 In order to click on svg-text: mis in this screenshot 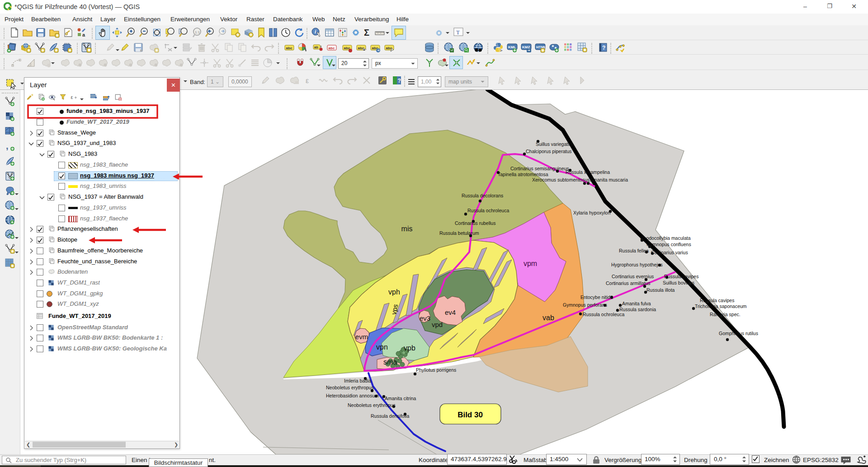, I will do `click(407, 229)`.